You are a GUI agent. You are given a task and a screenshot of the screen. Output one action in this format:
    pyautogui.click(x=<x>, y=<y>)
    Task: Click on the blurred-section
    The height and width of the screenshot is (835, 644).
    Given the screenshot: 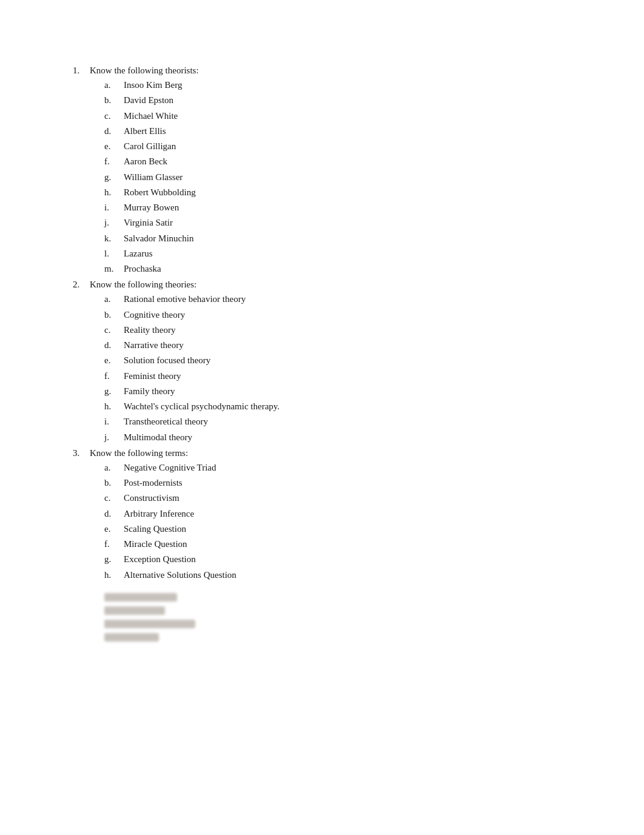 What is the action you would take?
    pyautogui.click(x=338, y=617)
    